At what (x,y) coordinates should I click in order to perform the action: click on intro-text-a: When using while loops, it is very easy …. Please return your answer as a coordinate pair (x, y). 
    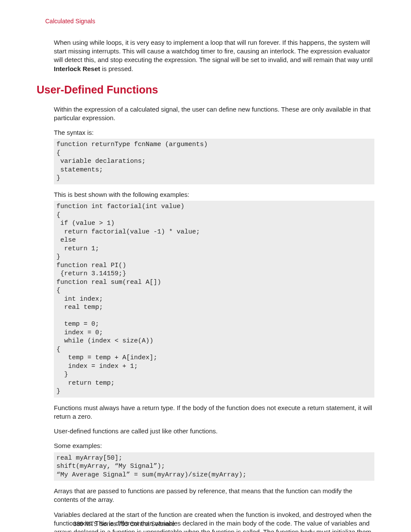
    Looking at the image, I should click on (213, 51).